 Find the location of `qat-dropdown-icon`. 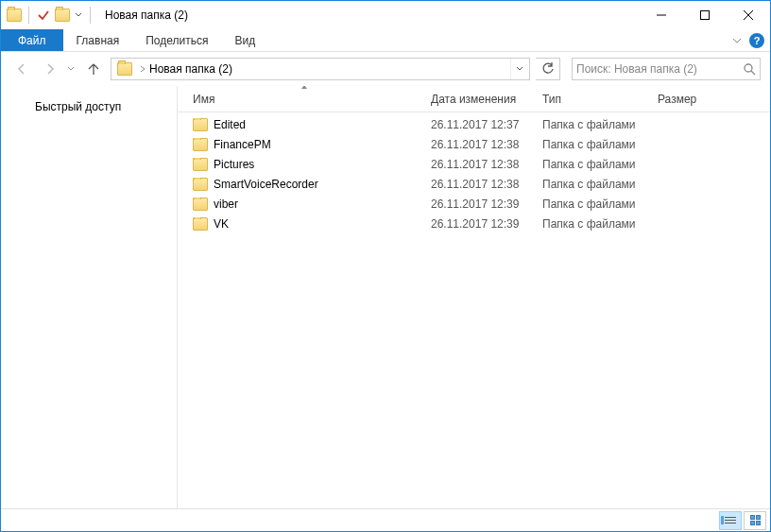

qat-dropdown-icon is located at coordinates (78, 15).